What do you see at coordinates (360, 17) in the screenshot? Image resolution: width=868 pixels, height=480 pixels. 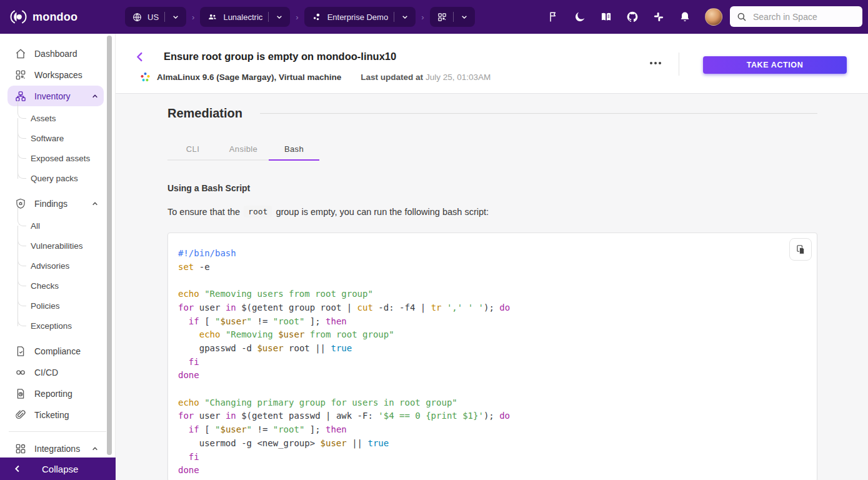 I see `space-selector: Enterprise Demo` at bounding box center [360, 17].